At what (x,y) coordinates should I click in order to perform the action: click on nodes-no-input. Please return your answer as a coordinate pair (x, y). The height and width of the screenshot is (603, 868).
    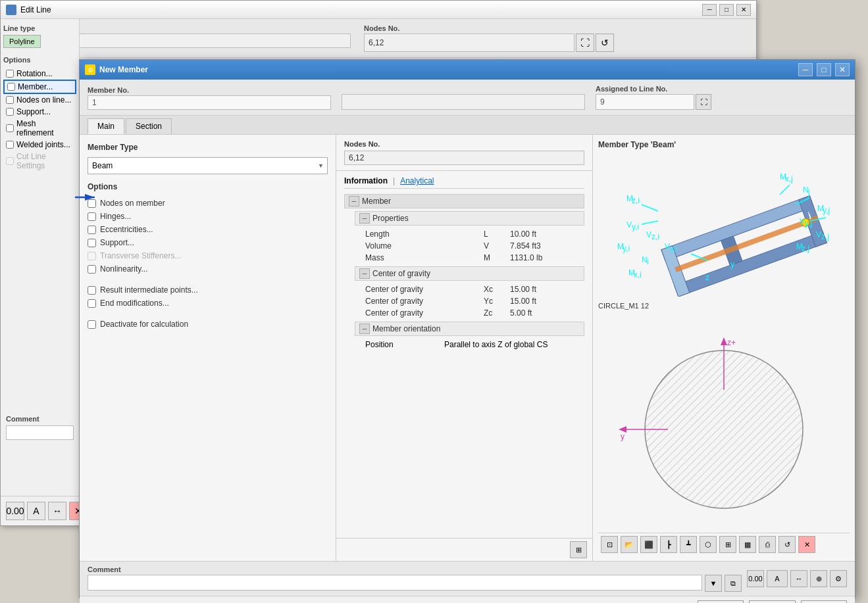
    Looking at the image, I should click on (469, 43).